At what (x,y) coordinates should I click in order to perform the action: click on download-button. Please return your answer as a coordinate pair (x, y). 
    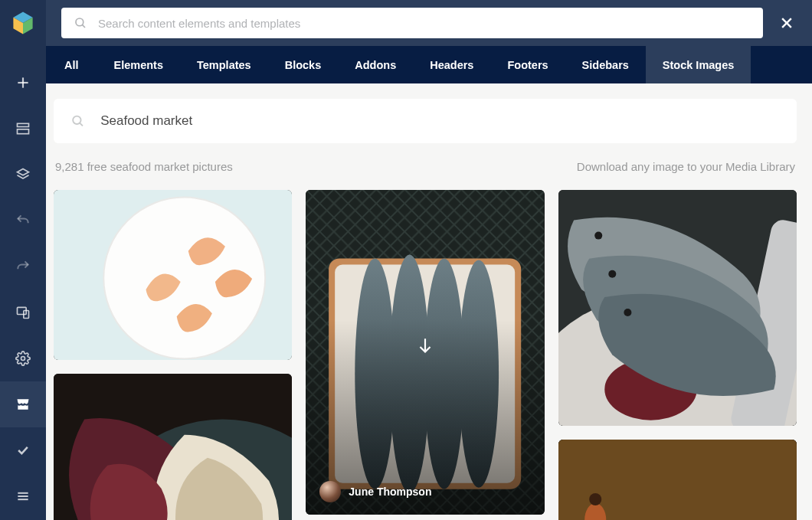
    Looking at the image, I should click on (425, 346).